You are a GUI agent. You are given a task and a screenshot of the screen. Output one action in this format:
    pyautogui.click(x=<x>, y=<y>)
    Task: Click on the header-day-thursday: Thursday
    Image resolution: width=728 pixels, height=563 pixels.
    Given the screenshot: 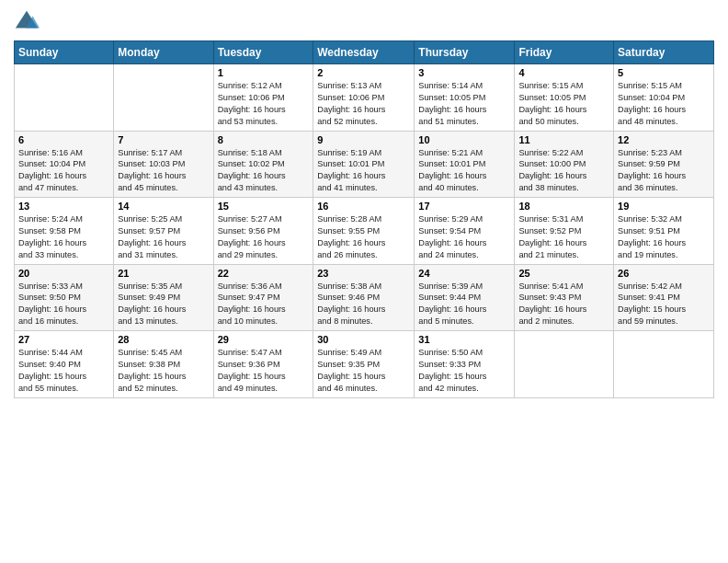 What is the action you would take?
    pyautogui.click(x=465, y=53)
    